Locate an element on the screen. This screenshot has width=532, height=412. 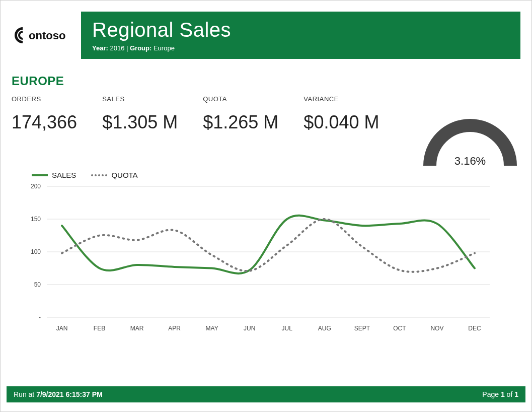
svg-text: 150 is located at coordinates (36, 219).